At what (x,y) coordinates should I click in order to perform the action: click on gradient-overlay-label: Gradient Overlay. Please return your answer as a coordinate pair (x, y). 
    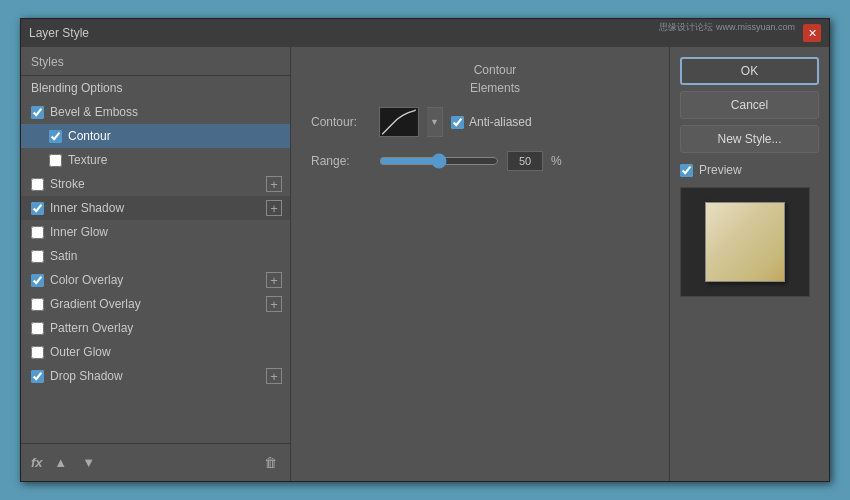
    Looking at the image, I should click on (96, 304).